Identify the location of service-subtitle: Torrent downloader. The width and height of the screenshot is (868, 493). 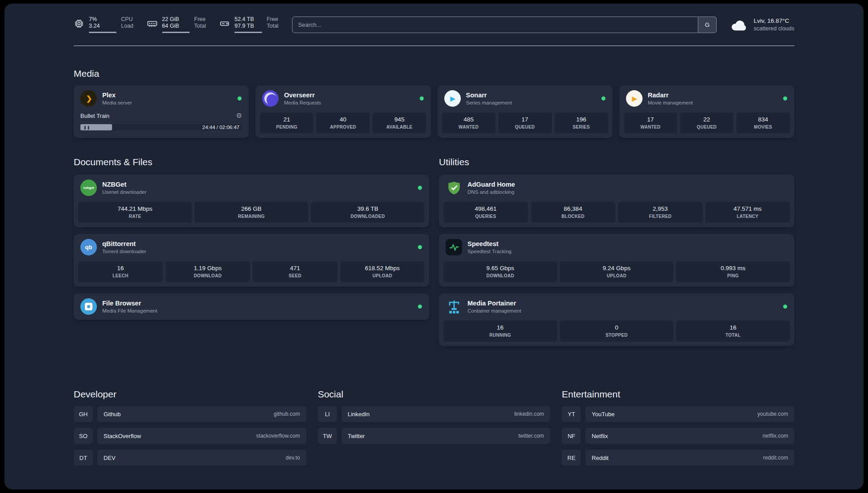
(124, 252).